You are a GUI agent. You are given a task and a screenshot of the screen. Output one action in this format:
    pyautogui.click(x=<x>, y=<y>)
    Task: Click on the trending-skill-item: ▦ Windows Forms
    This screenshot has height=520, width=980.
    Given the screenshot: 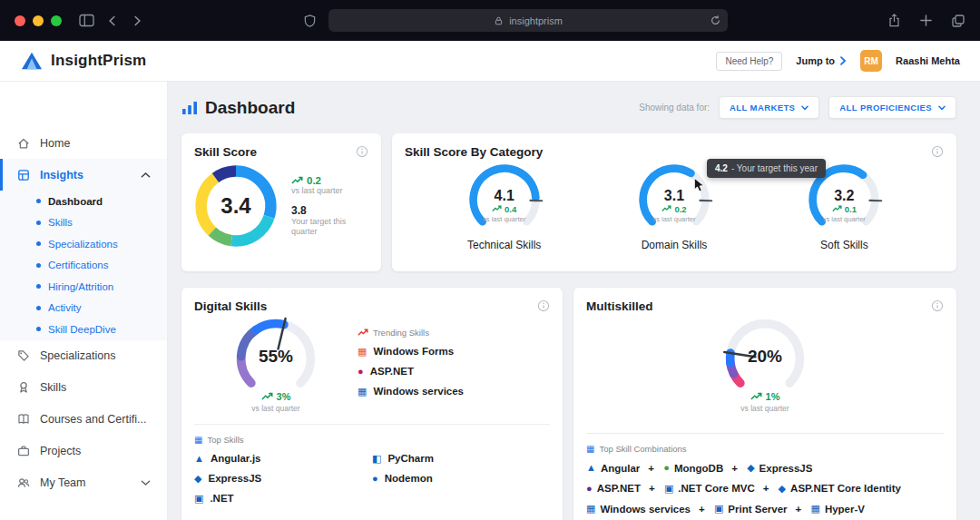 What is the action you would take?
    pyautogui.click(x=454, y=351)
    